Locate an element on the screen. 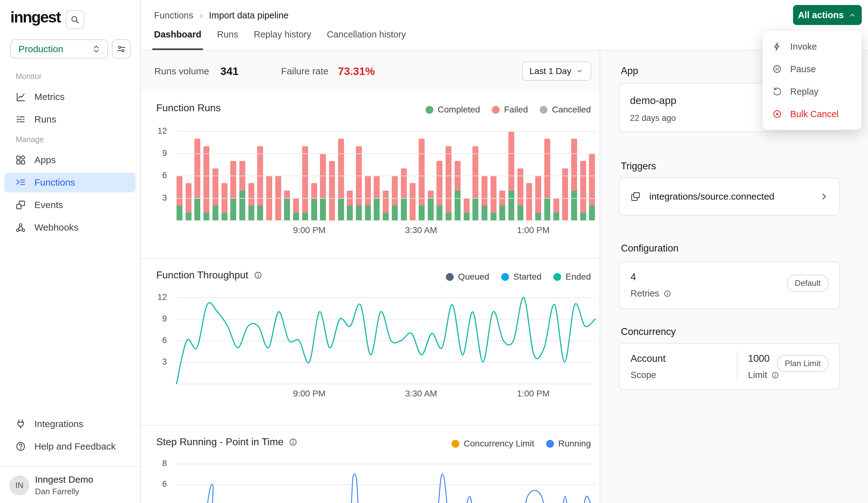  app-name: demo-app is located at coordinates (653, 101).